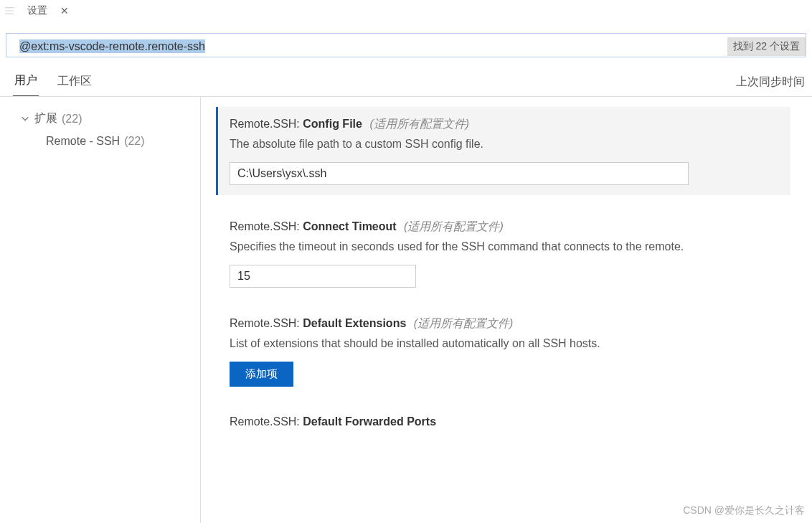  I want to click on tab-icon, so click(9, 11).